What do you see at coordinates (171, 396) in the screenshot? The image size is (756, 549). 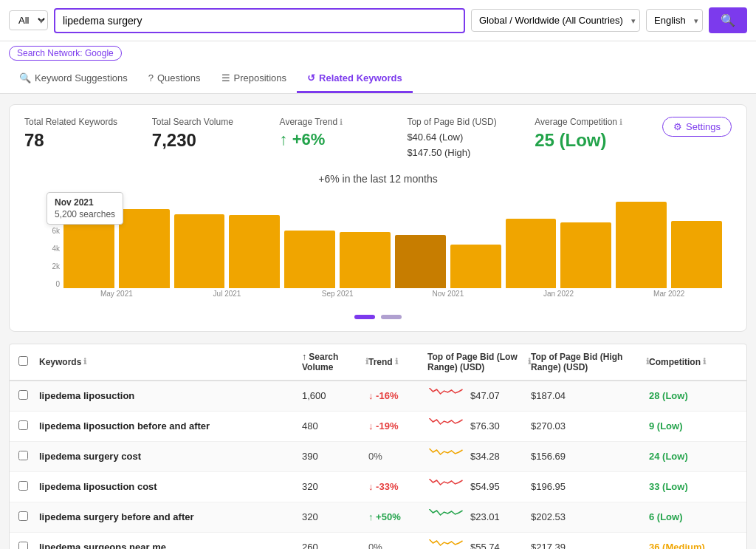 I see `row-keyword: lipedema liposuction` at bounding box center [171, 396].